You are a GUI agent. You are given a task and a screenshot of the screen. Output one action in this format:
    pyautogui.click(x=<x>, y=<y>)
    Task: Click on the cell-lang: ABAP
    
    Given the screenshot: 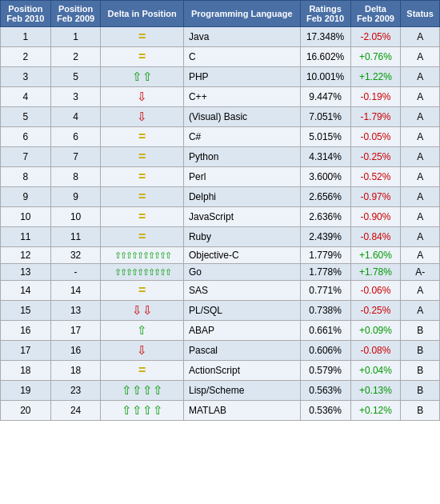 What is the action you would take?
    pyautogui.click(x=242, y=331)
    